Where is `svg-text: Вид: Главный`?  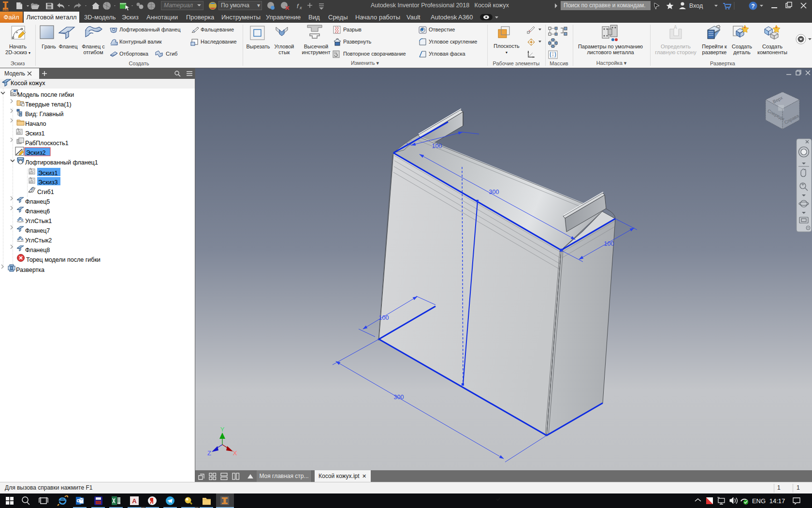
svg-text: Вид: Главный is located at coordinates (44, 114).